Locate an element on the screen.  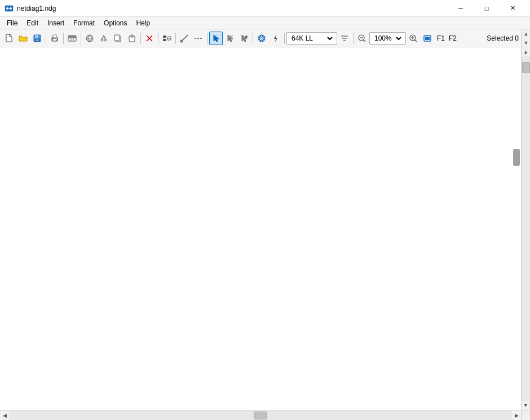
sep1 is located at coordinates (46, 38).